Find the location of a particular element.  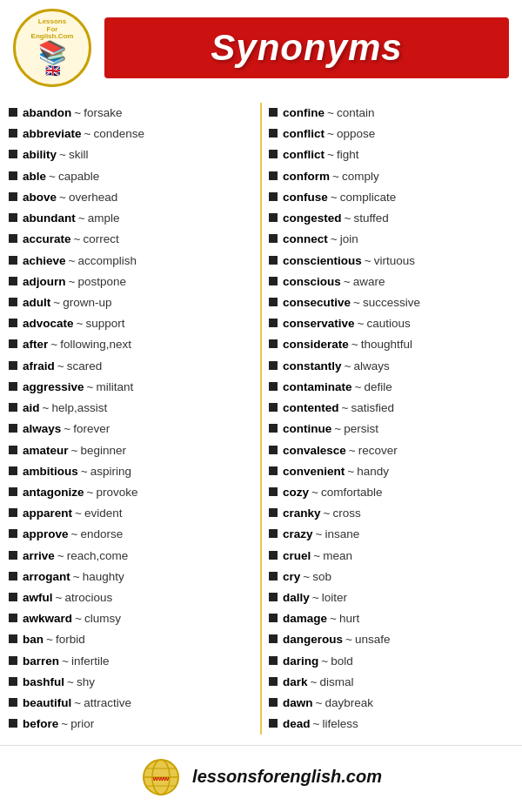

list-item: congested ~ stuffed is located at coordinates (392, 218).